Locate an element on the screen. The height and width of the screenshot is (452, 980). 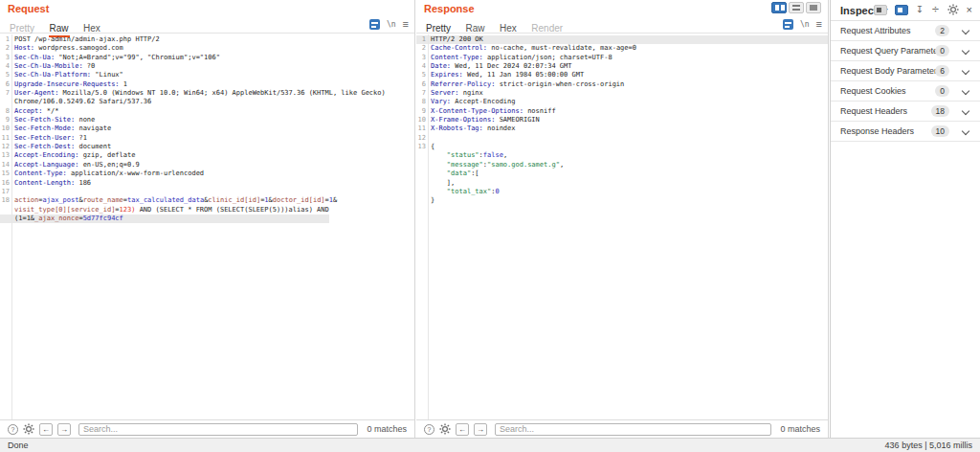
request-tab-hex: Hex is located at coordinates (92, 29).